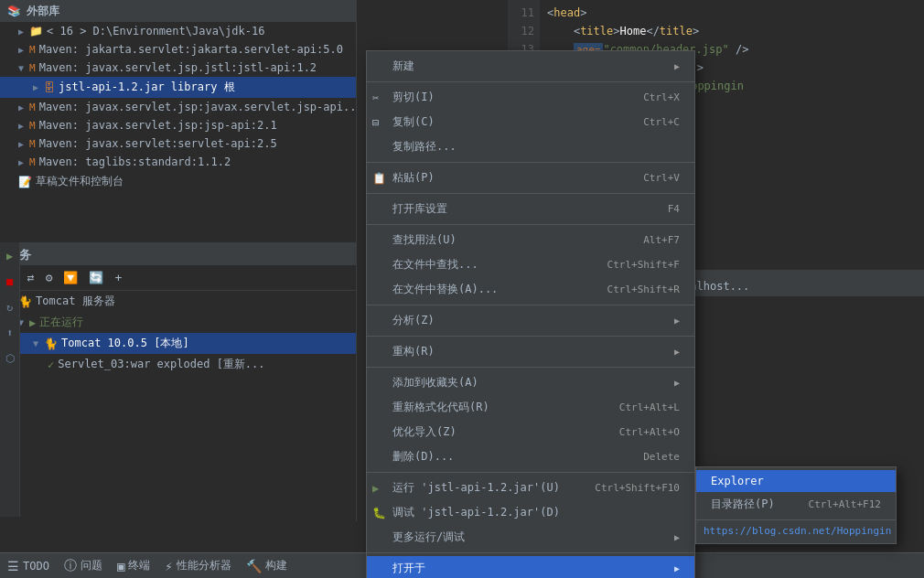 The height and width of the screenshot is (578, 924). I want to click on menu-item-cut: ✂ 剪切(I) Ctrl+X, so click(531, 97).